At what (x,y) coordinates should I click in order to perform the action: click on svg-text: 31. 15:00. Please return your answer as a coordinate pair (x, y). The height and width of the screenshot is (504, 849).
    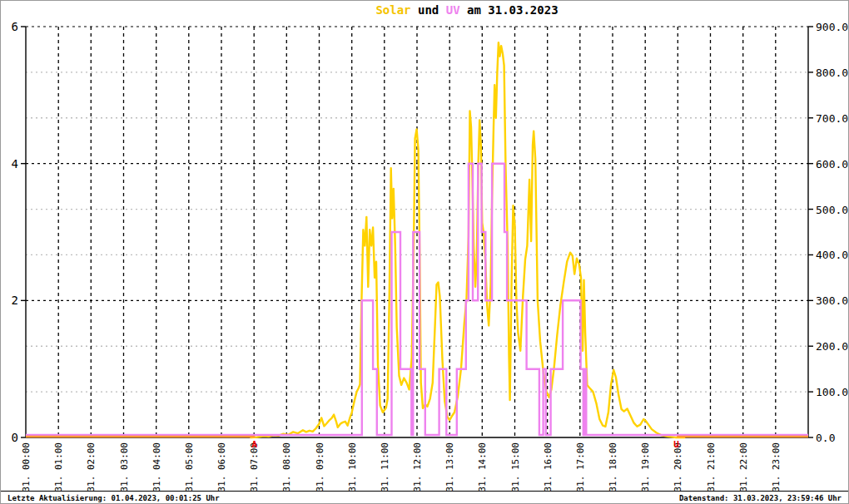
    Looking at the image, I should click on (516, 467).